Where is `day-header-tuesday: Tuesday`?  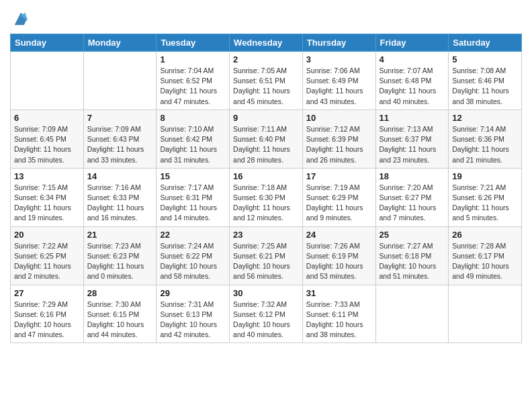 day-header-tuesday: Tuesday is located at coordinates (193, 43).